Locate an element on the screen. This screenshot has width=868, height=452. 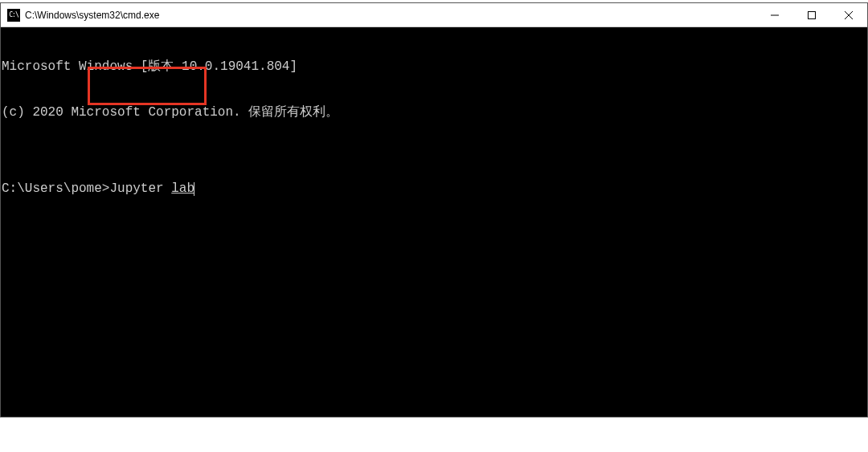
cmd-icon: C:\ is located at coordinates (14, 15).